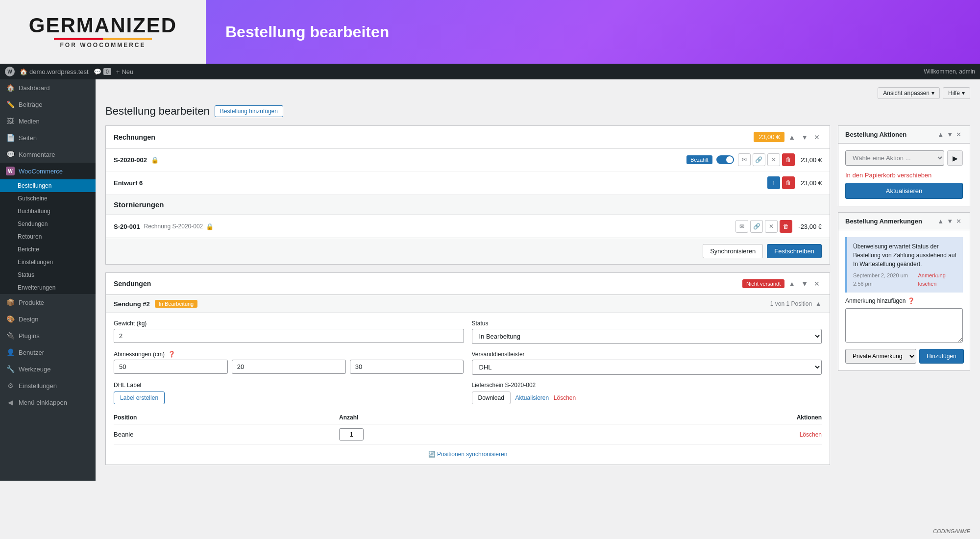 This screenshot has height=539, width=980. I want to click on sync-button: Synchronisieren, so click(733, 251).